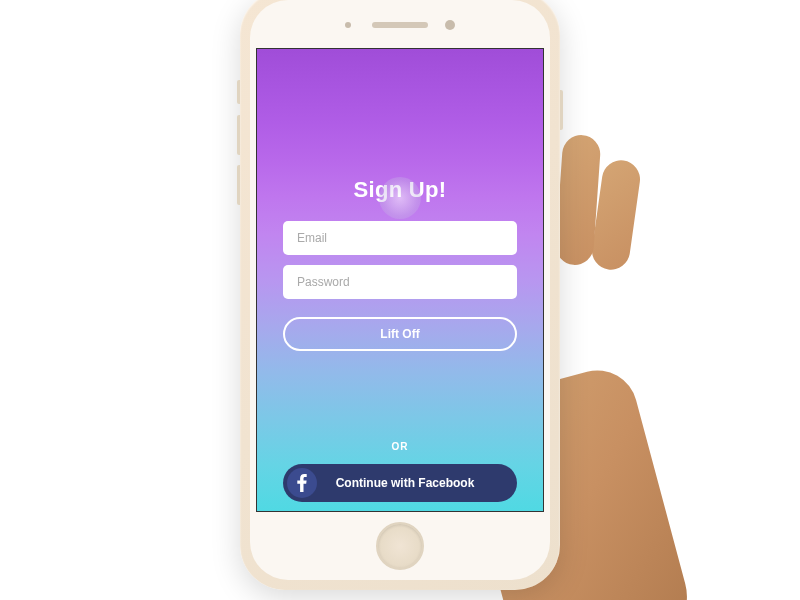  Describe the element at coordinates (400, 198) in the screenshot. I see `touch-indicator-icon` at that location.